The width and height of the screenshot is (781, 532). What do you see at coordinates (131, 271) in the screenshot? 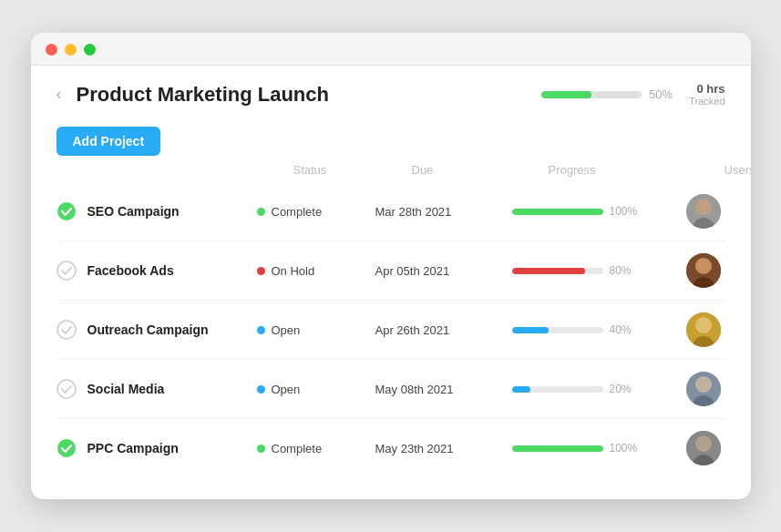
I see `task-name: Facebook Ads` at bounding box center [131, 271].